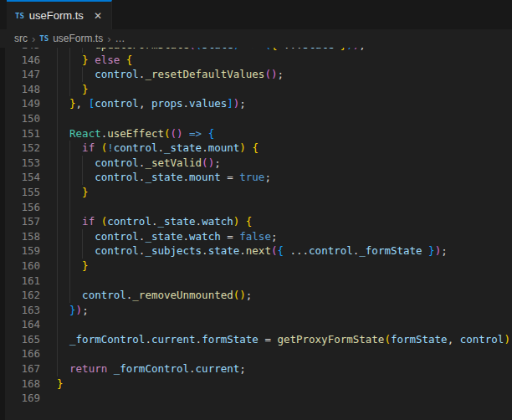  Describe the element at coordinates (89, 221) in the screenshot. I see `code-token: if` at that location.